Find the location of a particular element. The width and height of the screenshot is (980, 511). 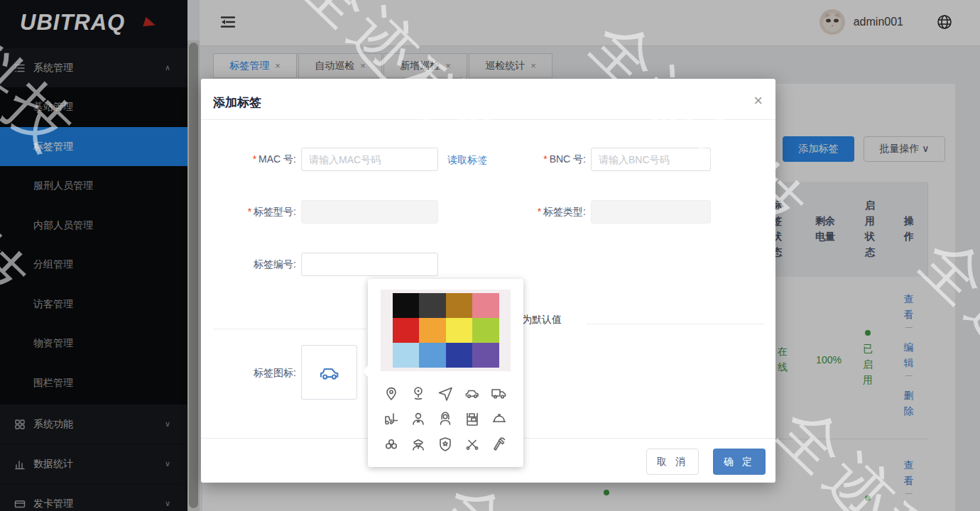

forklift-icon is located at coordinates (391, 419).